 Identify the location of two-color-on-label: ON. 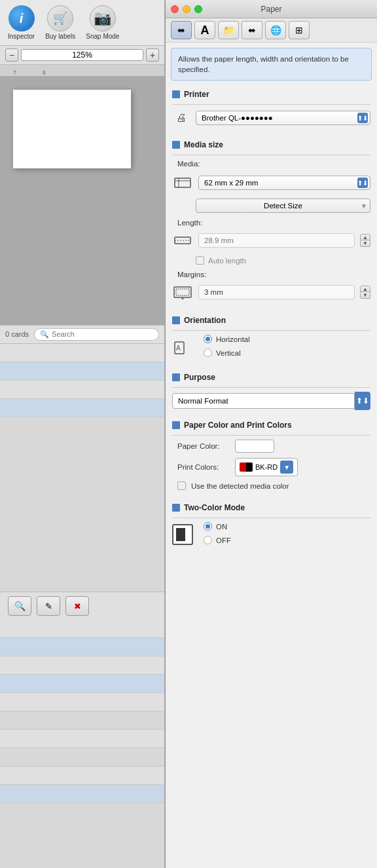
(221, 527).